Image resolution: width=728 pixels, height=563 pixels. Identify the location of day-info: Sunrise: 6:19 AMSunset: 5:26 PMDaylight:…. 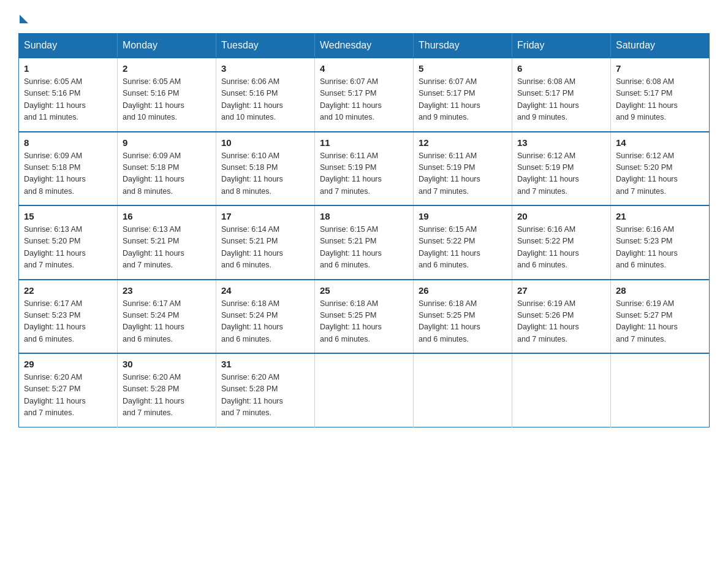
(561, 322).